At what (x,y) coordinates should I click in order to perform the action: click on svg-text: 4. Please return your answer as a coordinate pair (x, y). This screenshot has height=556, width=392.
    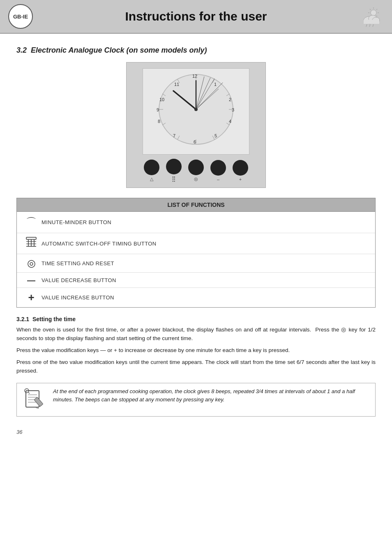
    Looking at the image, I should click on (230, 121).